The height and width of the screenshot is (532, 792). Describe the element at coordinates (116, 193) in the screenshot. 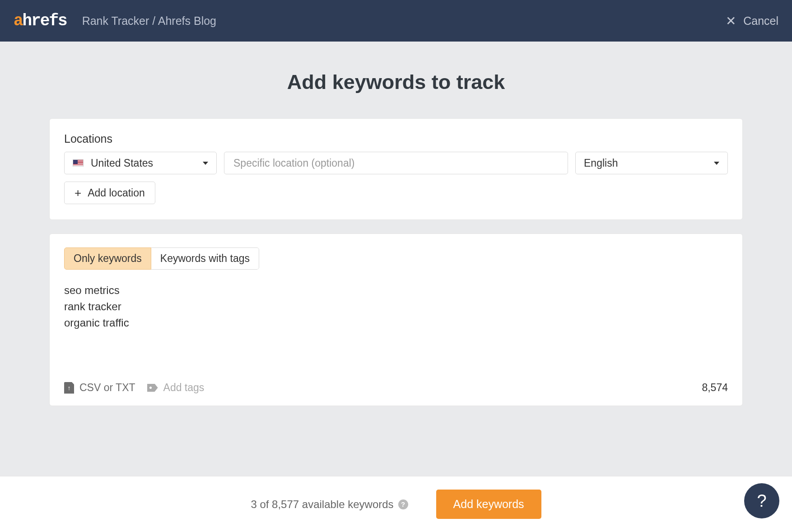

I see `add-location-label: Add location` at that location.